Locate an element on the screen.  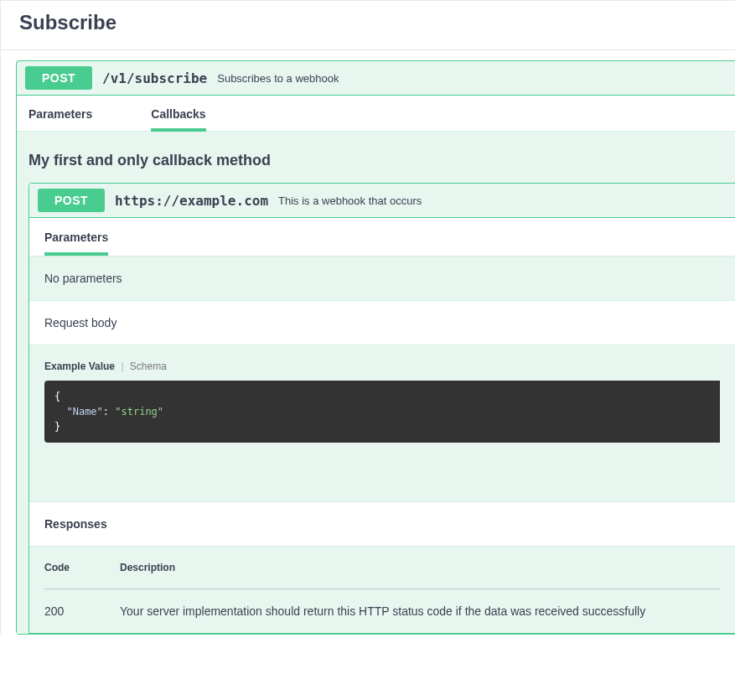
request-body-label: Request body is located at coordinates (382, 322).